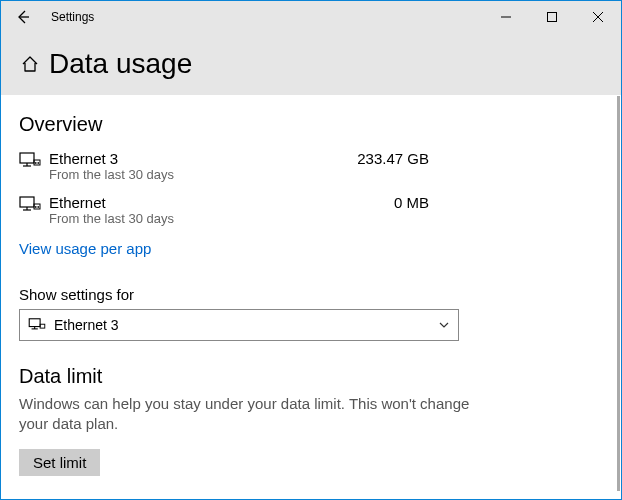  What do you see at coordinates (311, 17) in the screenshot?
I see `title-bar: Settings` at bounding box center [311, 17].